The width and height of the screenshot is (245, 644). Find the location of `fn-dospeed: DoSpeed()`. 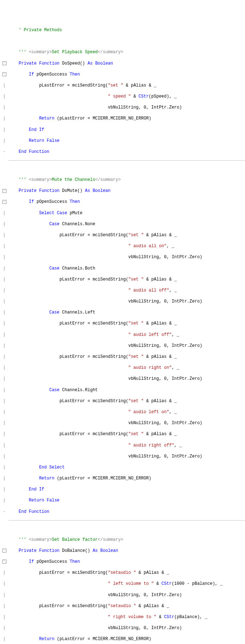

fn-dospeed: DoSpeed() is located at coordinates (74, 63).